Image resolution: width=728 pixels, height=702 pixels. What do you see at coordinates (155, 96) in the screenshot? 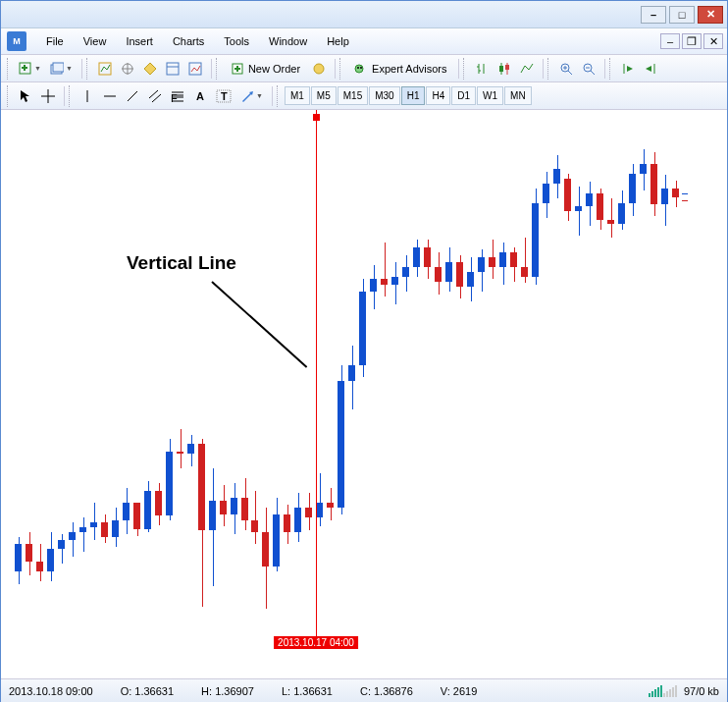
I see `equidistant-channel-button` at bounding box center [155, 96].